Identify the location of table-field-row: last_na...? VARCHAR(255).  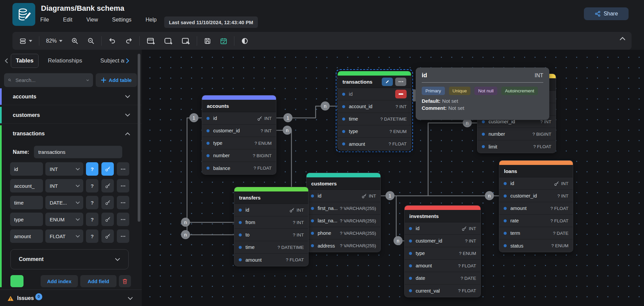
(343, 221).